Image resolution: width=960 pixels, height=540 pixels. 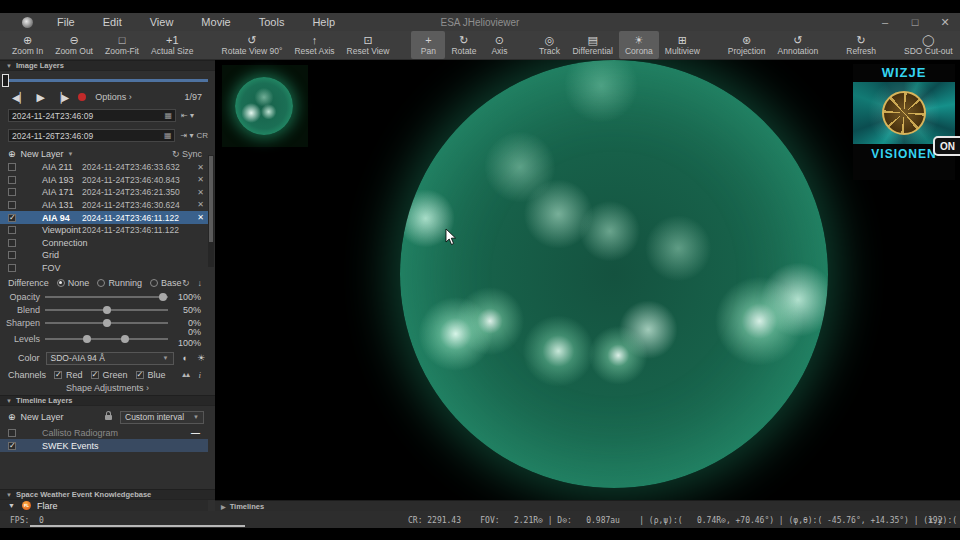 What do you see at coordinates (42, 154) in the screenshot?
I see `new-layer-button: New Layer` at bounding box center [42, 154].